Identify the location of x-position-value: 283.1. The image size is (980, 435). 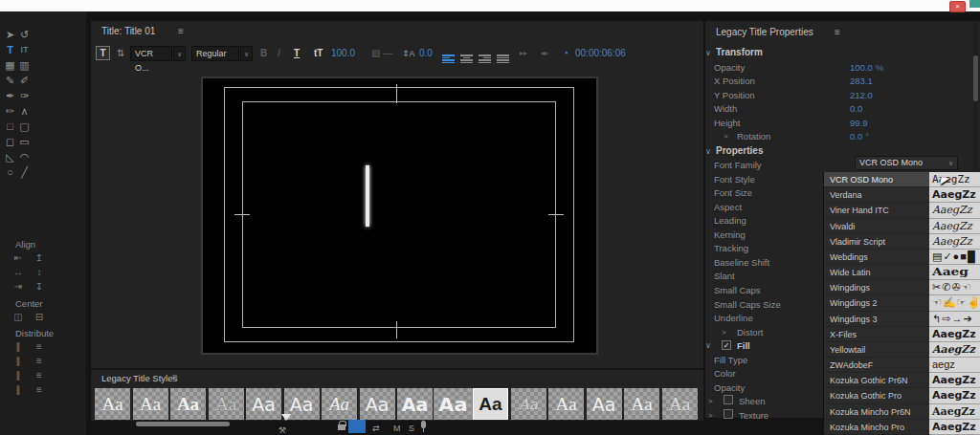
(861, 80).